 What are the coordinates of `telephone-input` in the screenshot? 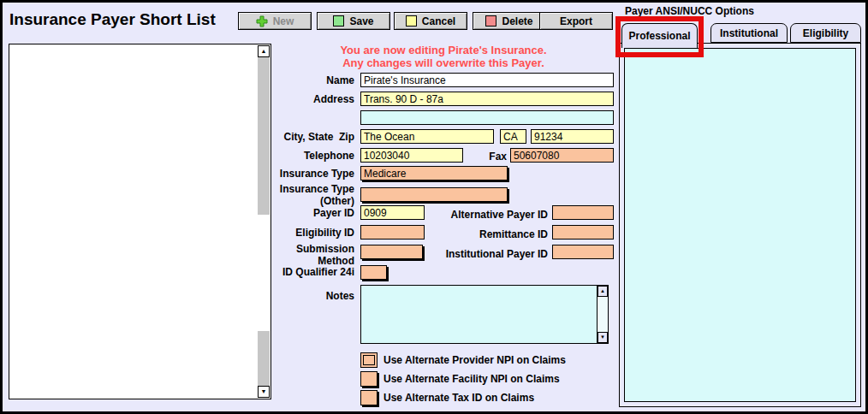 It's located at (412, 156).